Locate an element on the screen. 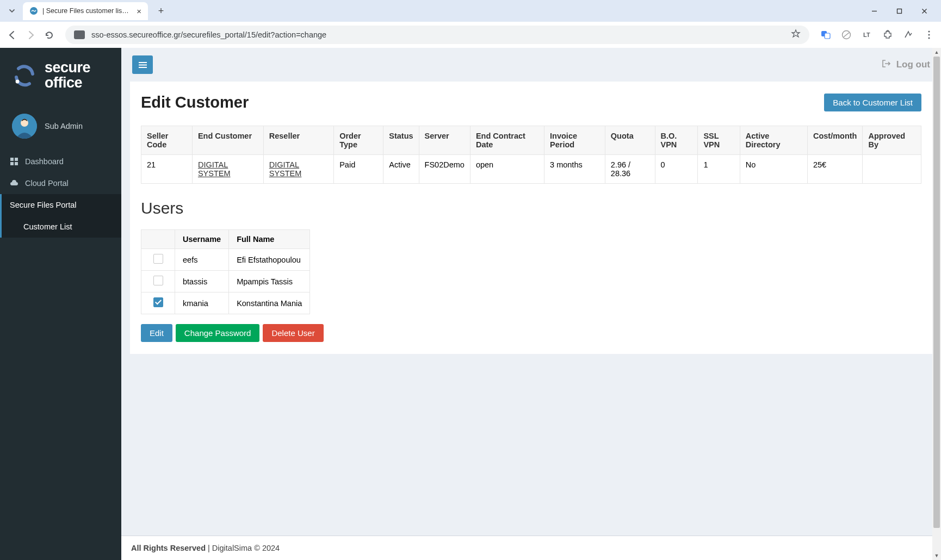 The height and width of the screenshot is (560, 941). sidebar-nav: Dashboard Cloud Portal Secure Files Port… is located at coordinates (61, 194).